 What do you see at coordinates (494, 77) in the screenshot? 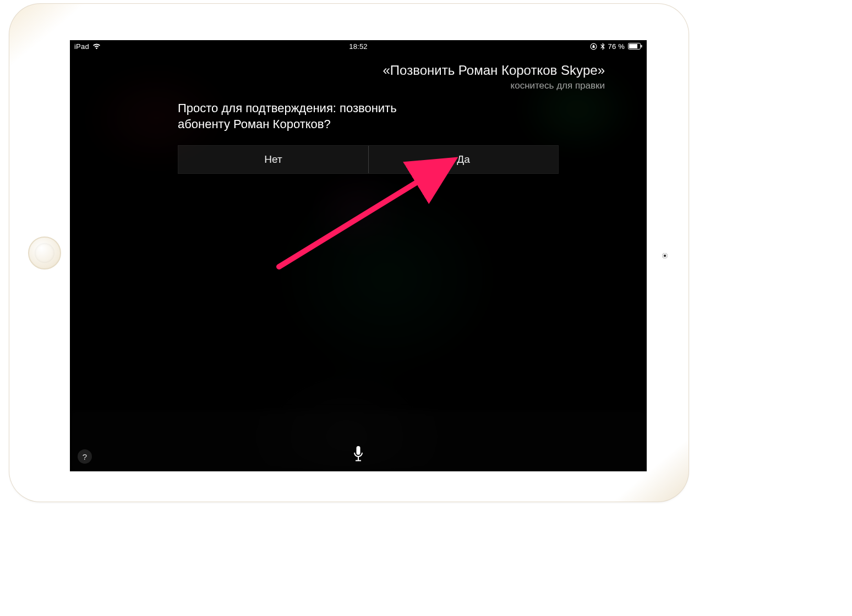
I see `siri-user-phrase: «Позвонить Роман Коротков Skype» косните…` at bounding box center [494, 77].